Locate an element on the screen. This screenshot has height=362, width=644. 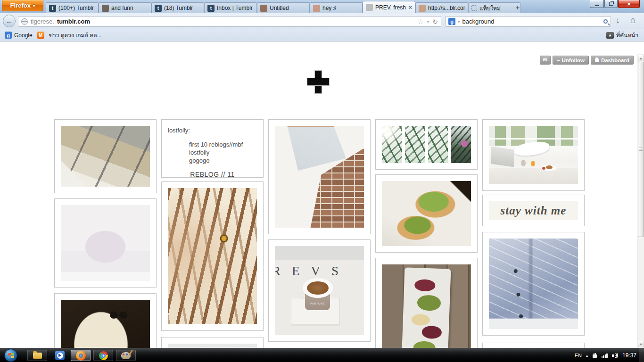
bookmark-star-icon: ☆ is located at coordinates (421, 22).